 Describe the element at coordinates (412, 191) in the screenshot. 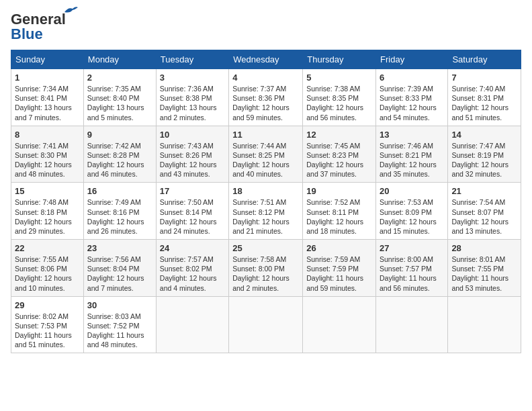

I see `day-number: 20` at that location.